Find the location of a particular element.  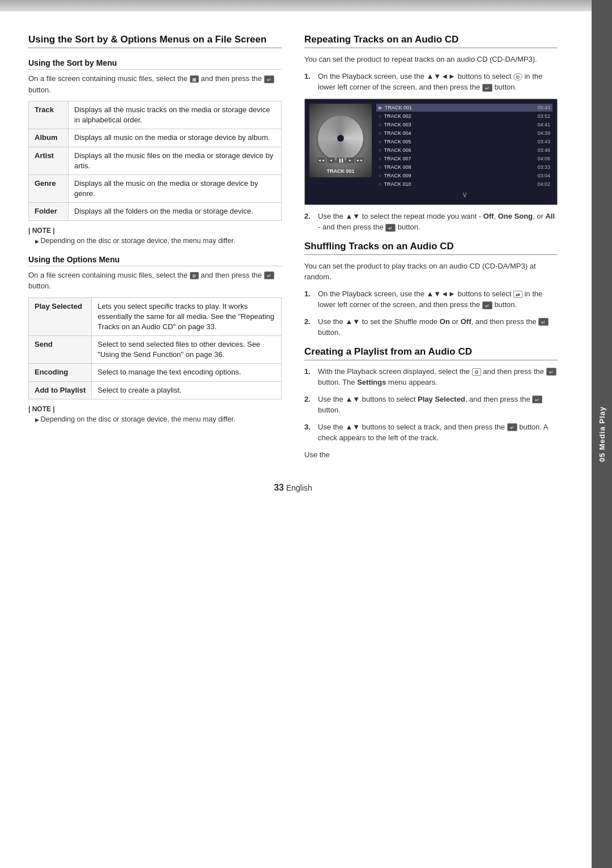

track-row: ▶ TRACK 001 00:43 is located at coordinates (465, 108).